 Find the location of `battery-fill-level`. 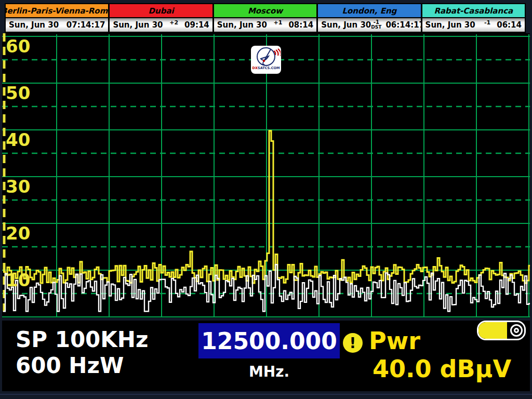

battery-fill-level is located at coordinates (493, 330).